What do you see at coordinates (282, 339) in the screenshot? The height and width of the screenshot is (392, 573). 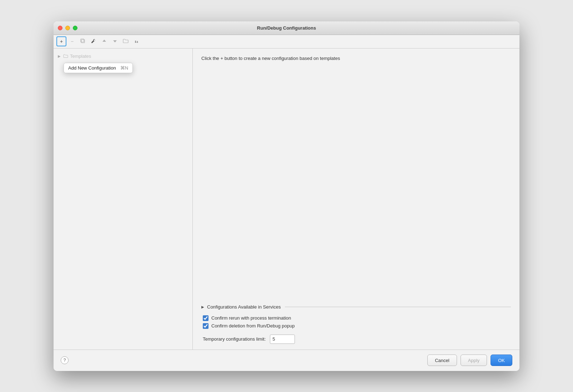 I see `temp-config-input` at bounding box center [282, 339].